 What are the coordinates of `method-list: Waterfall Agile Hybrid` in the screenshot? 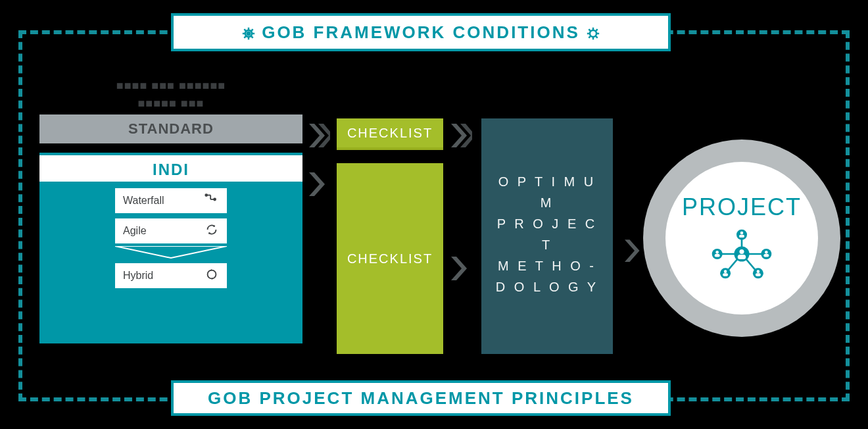 It's located at (171, 238).